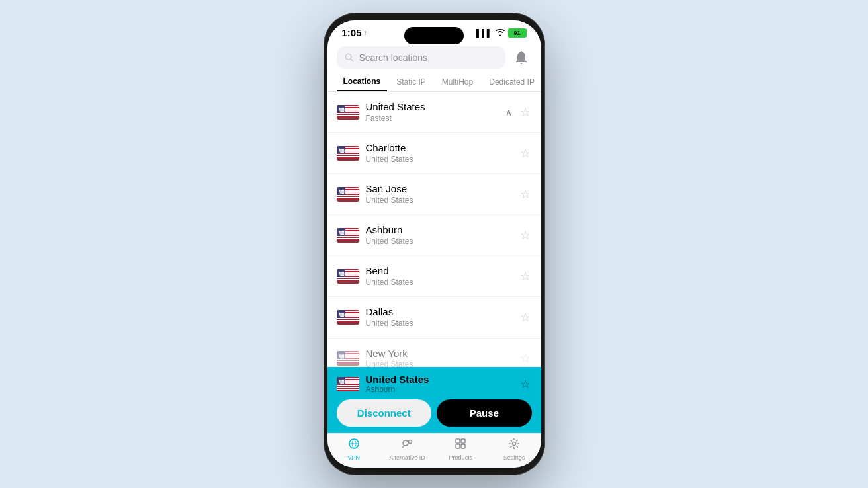 The width and height of the screenshot is (868, 488). Describe the element at coordinates (434, 36) in the screenshot. I see `dynamic-island` at that location.